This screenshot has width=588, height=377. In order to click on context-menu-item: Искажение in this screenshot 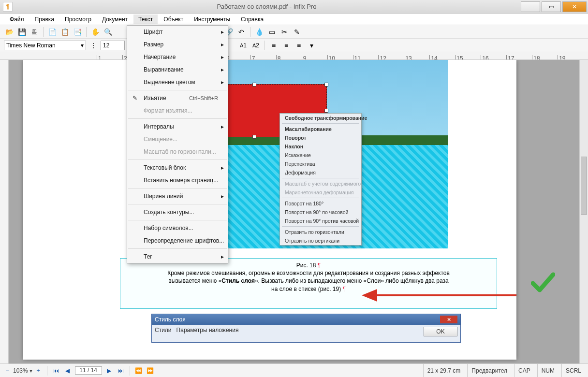, I will do `click(321, 155)`.